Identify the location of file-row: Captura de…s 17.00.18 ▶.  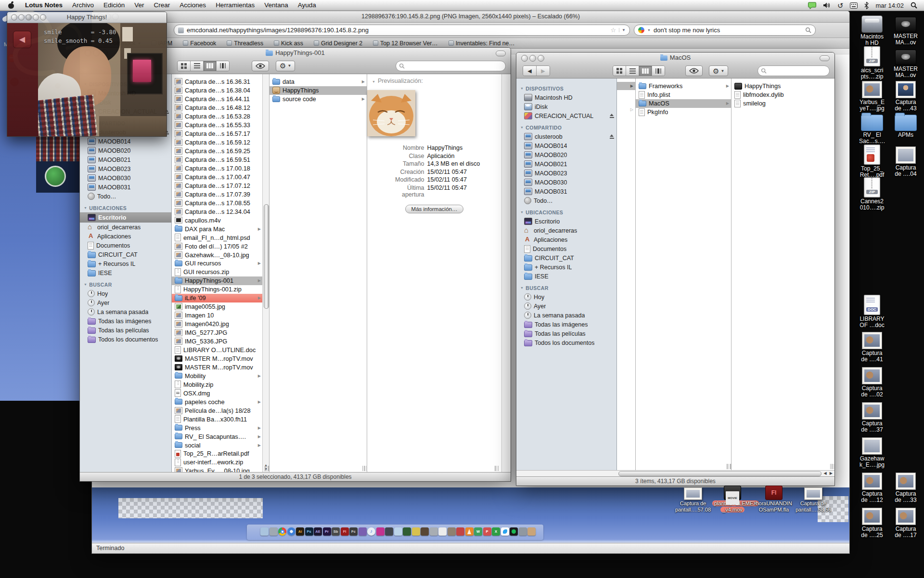
(218, 169).